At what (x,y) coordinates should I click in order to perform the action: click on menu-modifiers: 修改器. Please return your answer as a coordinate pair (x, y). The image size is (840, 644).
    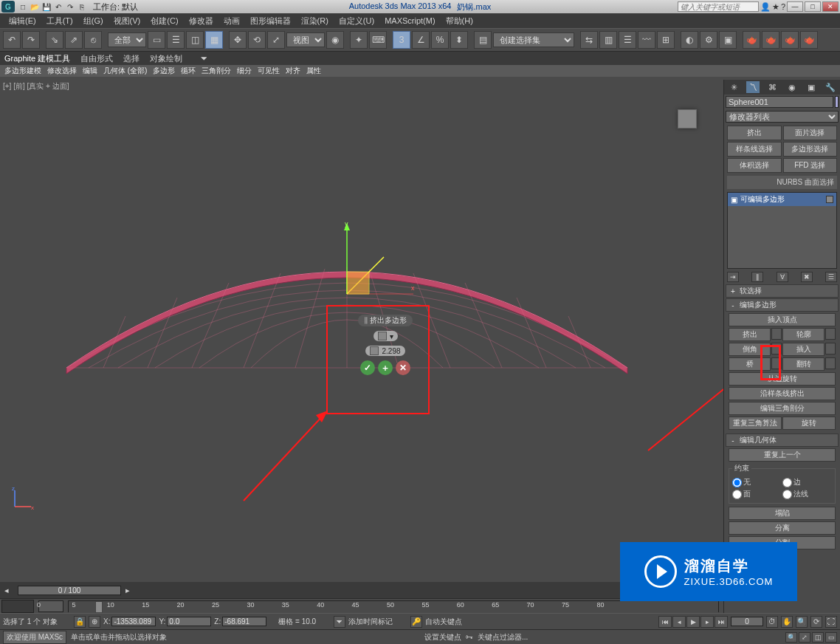
    Looking at the image, I should click on (201, 21).